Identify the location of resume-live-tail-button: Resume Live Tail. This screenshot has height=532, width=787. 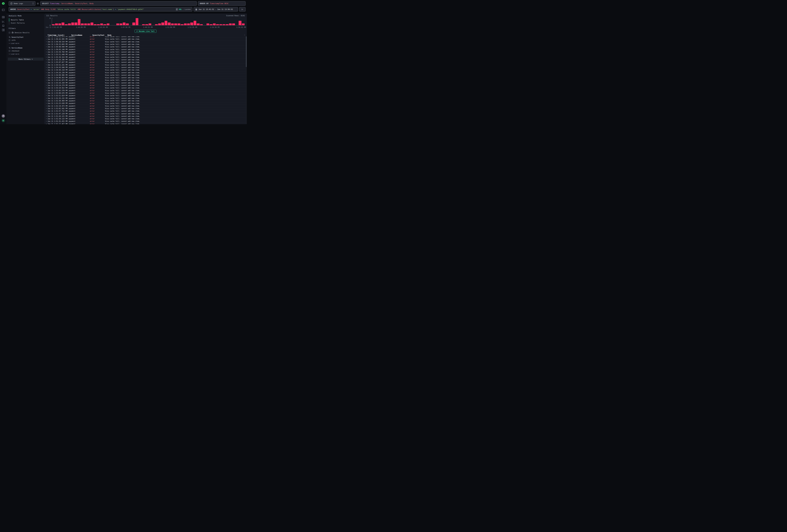
(146, 31).